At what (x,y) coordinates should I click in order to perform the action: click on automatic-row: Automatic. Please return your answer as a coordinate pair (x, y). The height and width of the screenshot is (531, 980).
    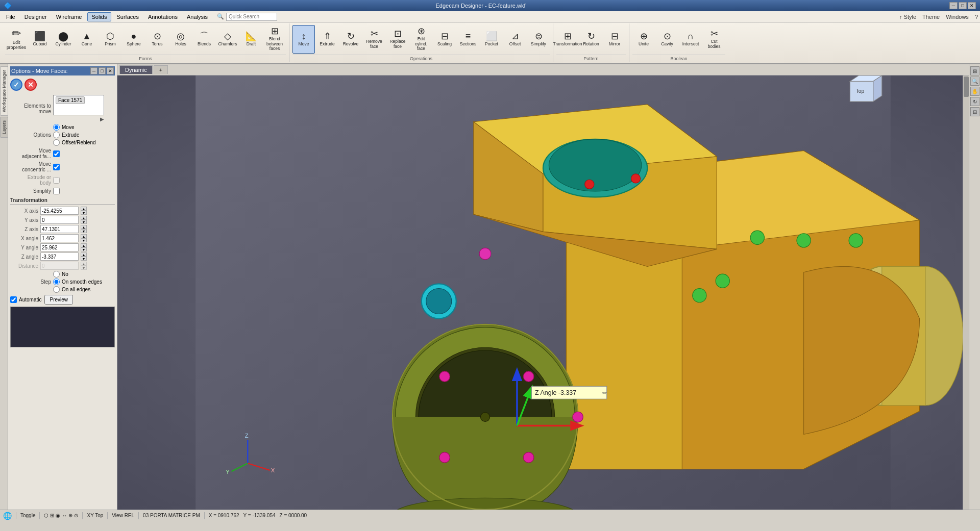
    Looking at the image, I should click on (26, 300).